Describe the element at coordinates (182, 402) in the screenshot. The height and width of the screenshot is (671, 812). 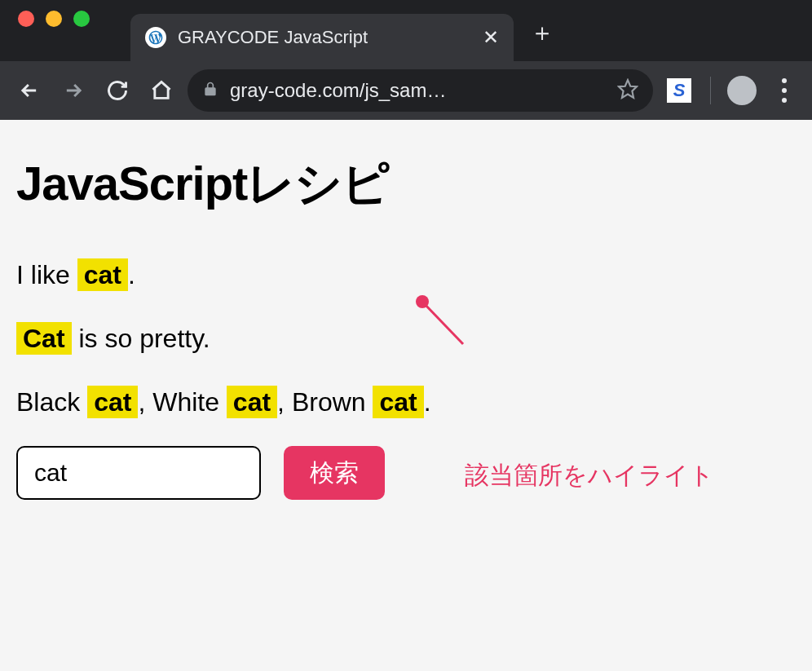
I see `text-segment: , White` at that location.